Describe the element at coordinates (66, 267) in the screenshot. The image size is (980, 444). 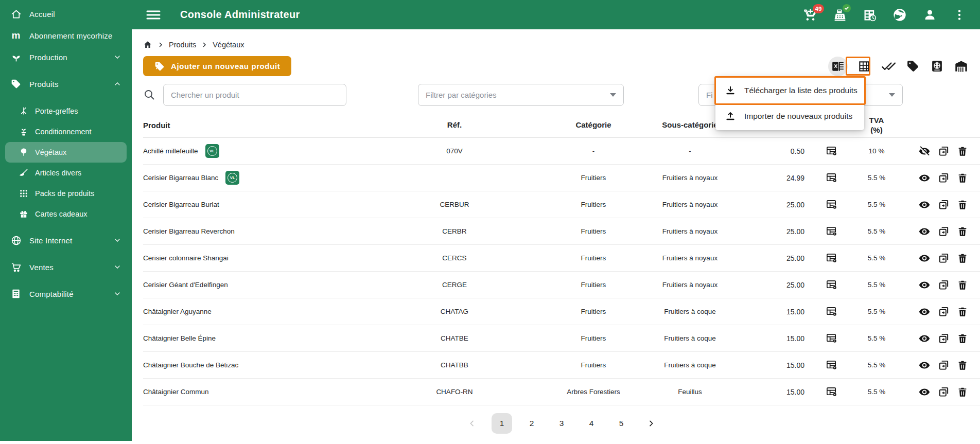
I see `sidebar-item-ventes: Ventes` at that location.